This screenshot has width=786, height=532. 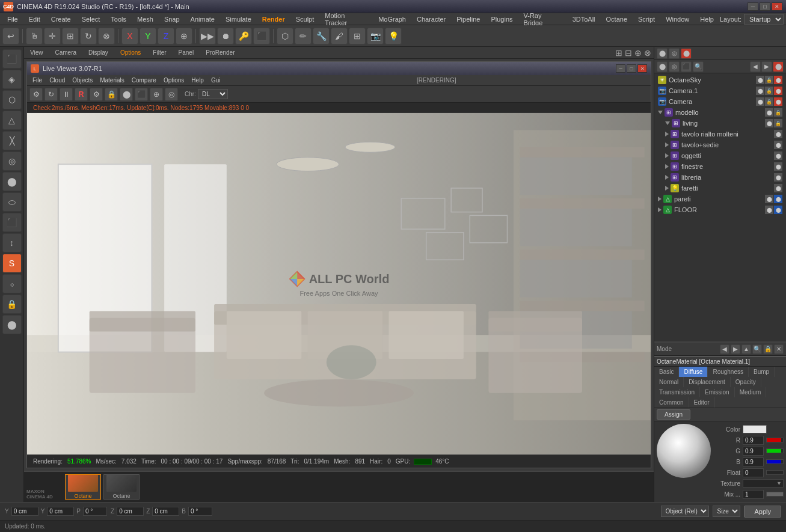 What do you see at coordinates (305, 19) in the screenshot?
I see `menu-sculpt: Sculpt` at bounding box center [305, 19].